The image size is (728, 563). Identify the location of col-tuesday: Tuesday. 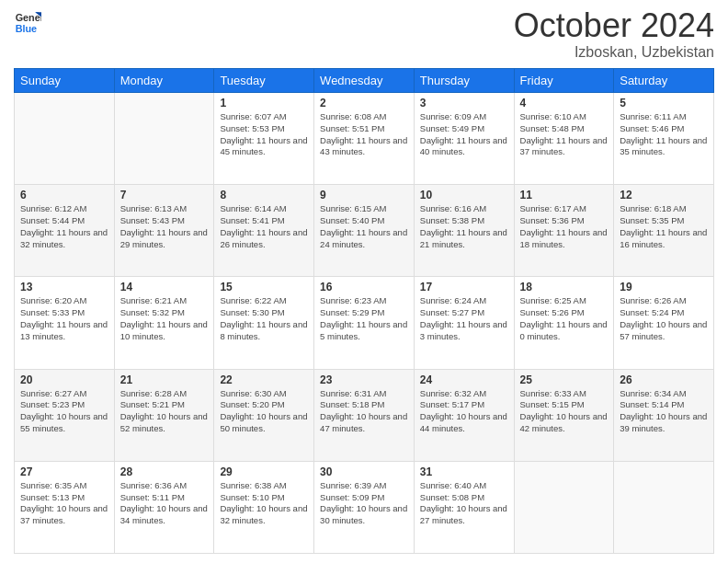
(265, 81).